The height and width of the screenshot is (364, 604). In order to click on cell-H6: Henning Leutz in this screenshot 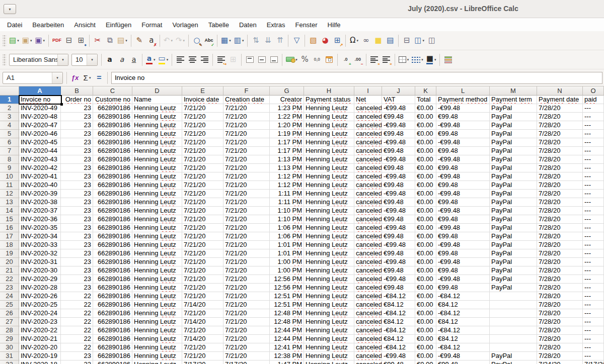, I will do `click(329, 143)`.